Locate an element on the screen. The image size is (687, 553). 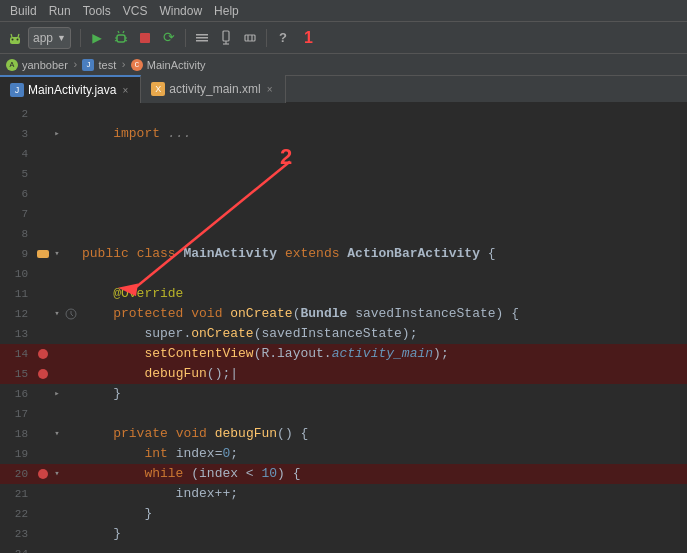
code-line-11: 11 @Override is located at coordinates (344, 294).